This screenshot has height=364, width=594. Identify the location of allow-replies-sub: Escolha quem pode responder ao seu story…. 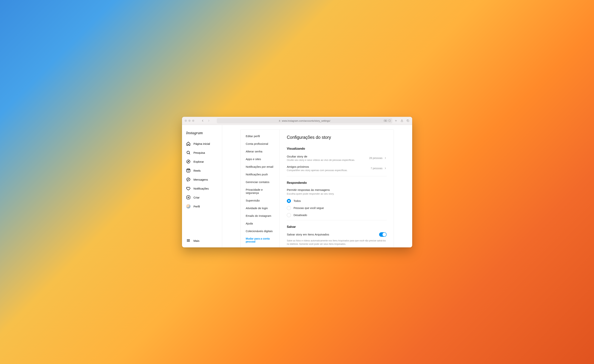
(337, 194).